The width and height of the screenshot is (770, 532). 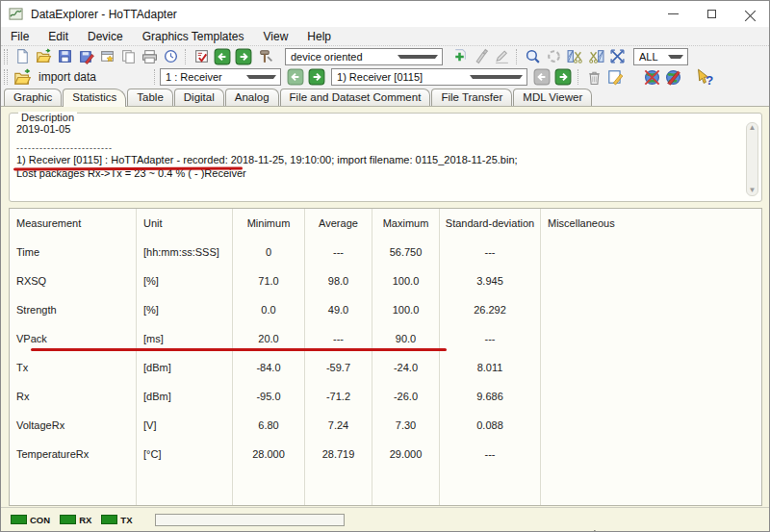 I want to click on recordset-combo: 1 : Receiver, so click(x=220, y=77).